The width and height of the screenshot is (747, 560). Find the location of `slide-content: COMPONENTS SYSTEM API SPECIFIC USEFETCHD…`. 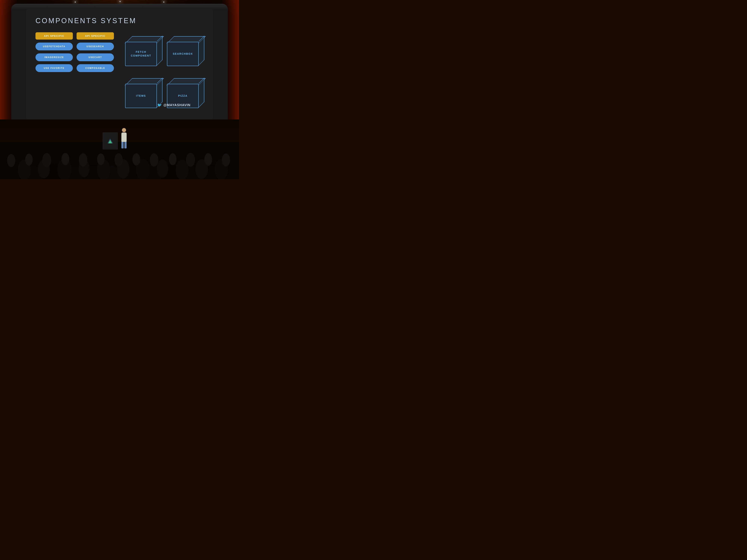

slide-content: COMPONENTS SYSTEM API SPECIFIC USEFETCHD… is located at coordinates (120, 64).